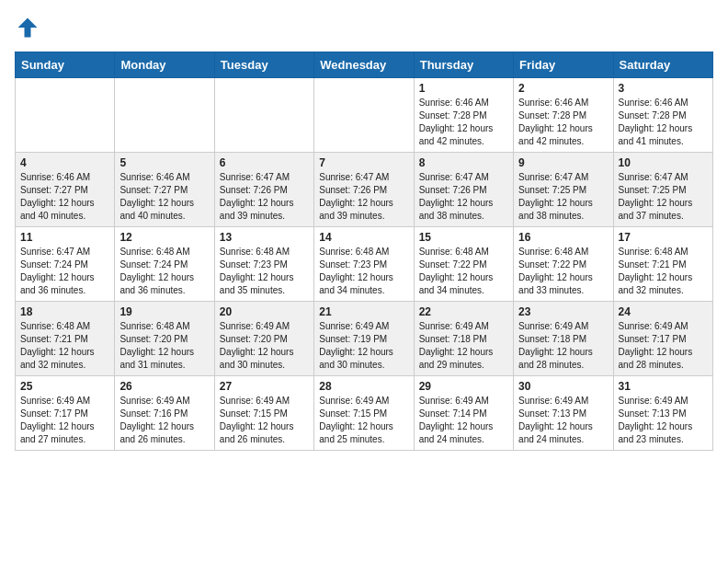 This screenshot has height=563, width=728. Describe the element at coordinates (65, 190) in the screenshot. I see `calendar-cell: 4Sunrise: 6:46 AM Sunset: 7:27 PM Daylig…` at that location.